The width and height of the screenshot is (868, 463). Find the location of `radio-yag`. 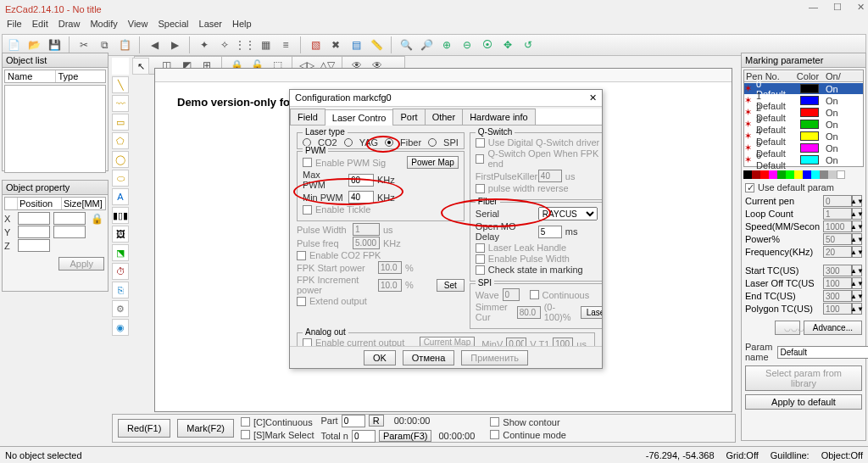

radio-yag is located at coordinates (348, 142).